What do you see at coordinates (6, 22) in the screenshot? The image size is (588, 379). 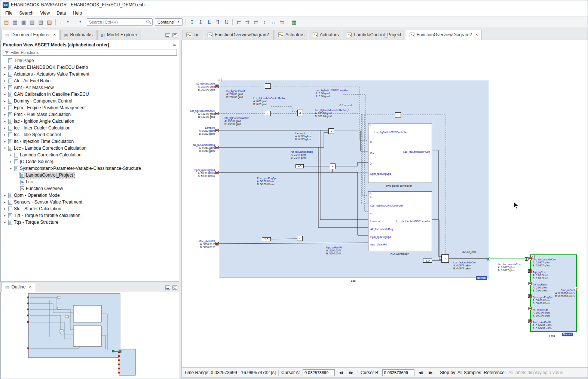 I see `open-folder-icon: ▤` at bounding box center [6, 22].